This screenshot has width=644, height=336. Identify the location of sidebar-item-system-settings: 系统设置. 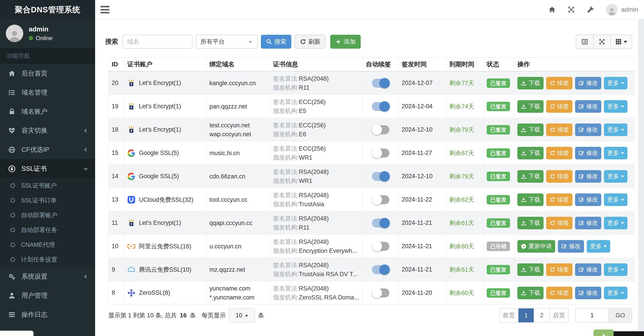
(48, 276).